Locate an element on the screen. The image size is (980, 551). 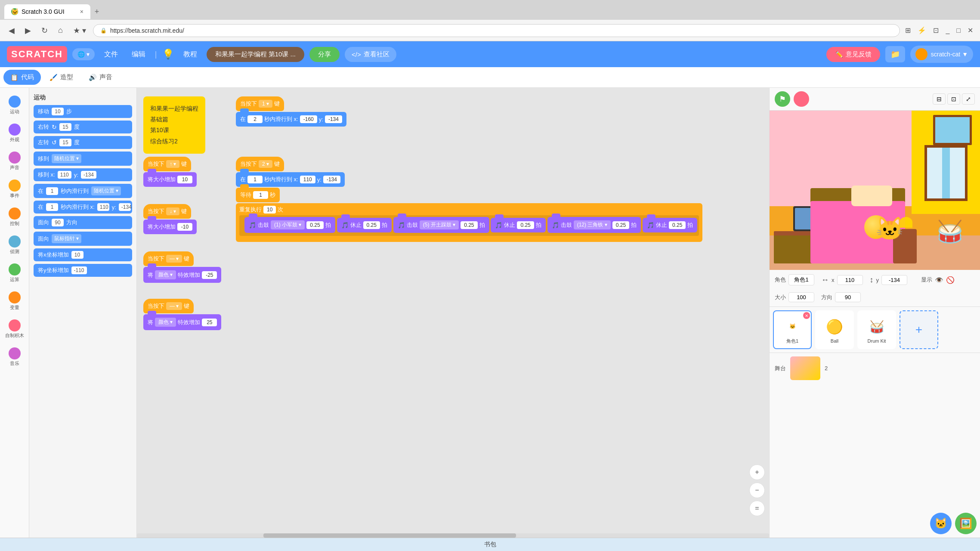
zoom-out-btn: − is located at coordinates (757, 490).